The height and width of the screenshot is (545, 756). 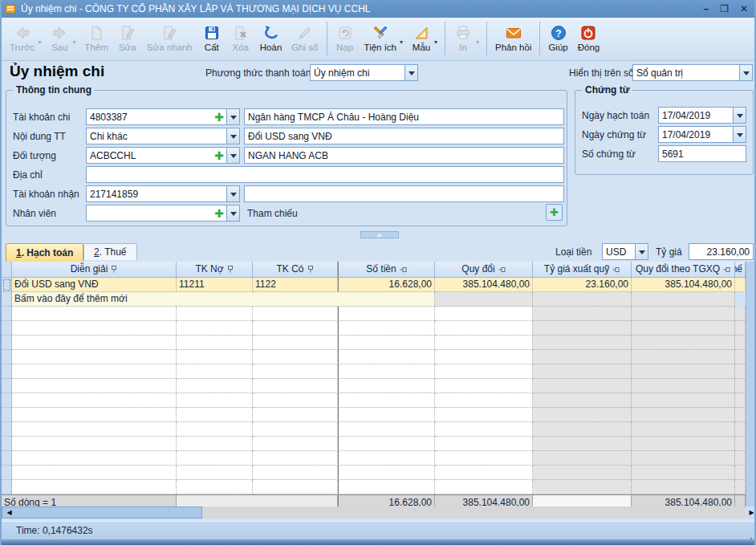 I want to click on account-in-name-value, so click(x=404, y=194).